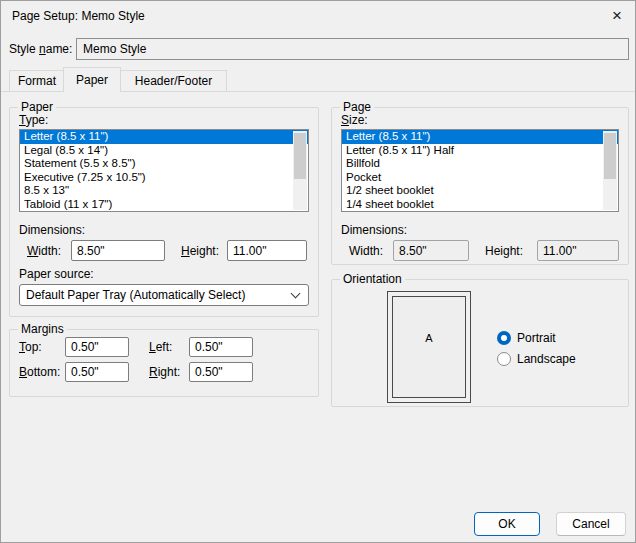 Image resolution: width=636 pixels, height=543 pixels. I want to click on close-button: ×, so click(617, 16).